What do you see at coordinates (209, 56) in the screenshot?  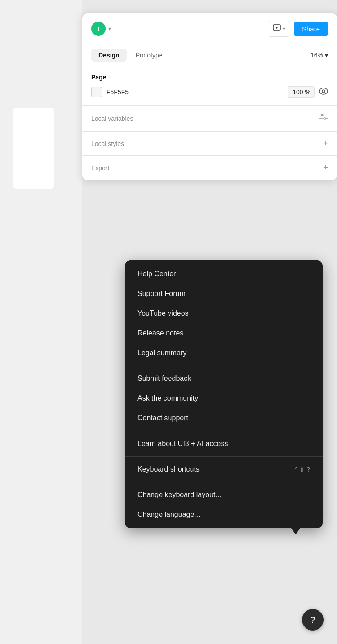 I see `toolbar-row: Design Prototype 16% ▾` at bounding box center [209, 56].